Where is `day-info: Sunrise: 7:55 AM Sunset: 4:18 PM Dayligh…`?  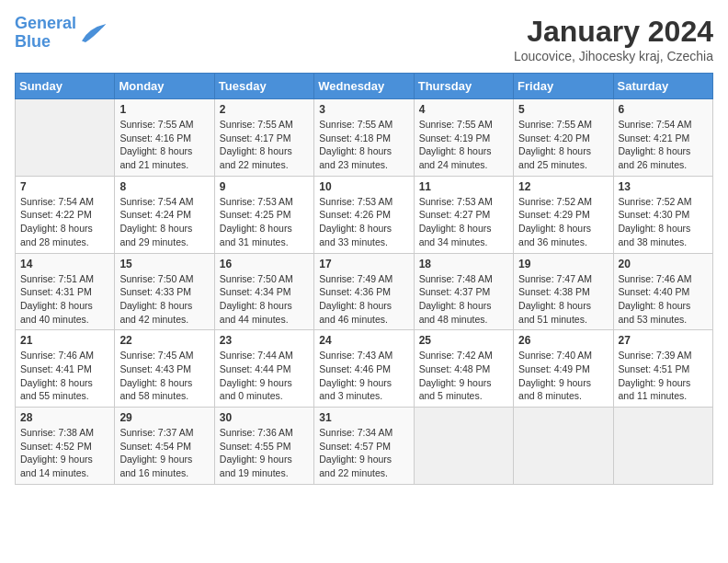
day-info: Sunrise: 7:55 AM Sunset: 4:18 PM Dayligh… is located at coordinates (364, 145).